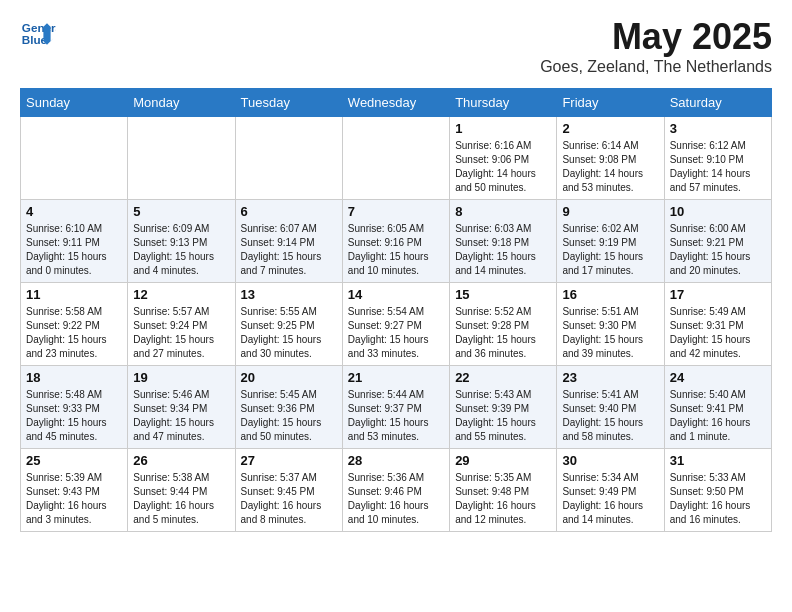 This screenshot has width=792, height=612. I want to click on week-row-5: 25Sunrise: 5:39 AM Sunset: 9:43 PM Dayli…, so click(396, 490).